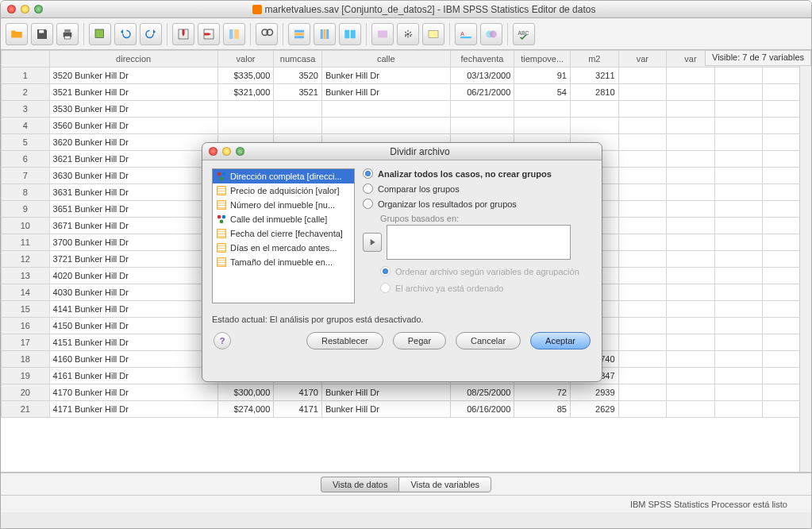 Image resolution: width=812 pixels, height=529 pixels. What do you see at coordinates (25, 343) in the screenshot?
I see `row-number: 17` at bounding box center [25, 343].